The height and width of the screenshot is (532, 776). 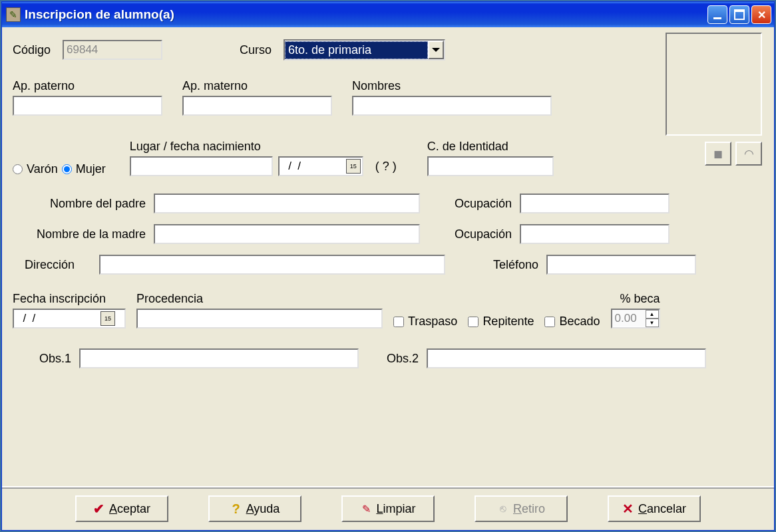 I want to click on obs1-label: Obs.1, so click(x=55, y=359).